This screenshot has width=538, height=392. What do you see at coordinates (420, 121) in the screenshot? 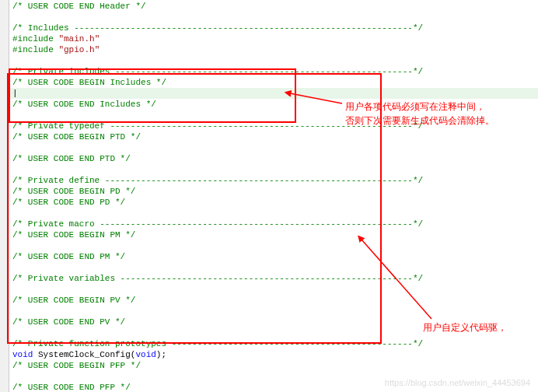
I see `annotation-line: 否则下次需要新生成代码会清除掉。` at bounding box center [420, 121].